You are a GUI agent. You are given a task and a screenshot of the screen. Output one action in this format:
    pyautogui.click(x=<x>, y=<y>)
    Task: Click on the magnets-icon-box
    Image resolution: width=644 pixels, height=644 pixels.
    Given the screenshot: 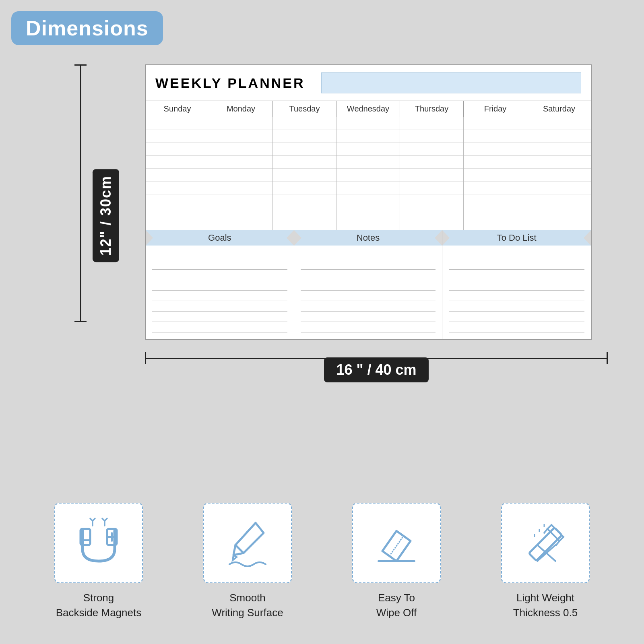 What is the action you would take?
    pyautogui.click(x=99, y=543)
    